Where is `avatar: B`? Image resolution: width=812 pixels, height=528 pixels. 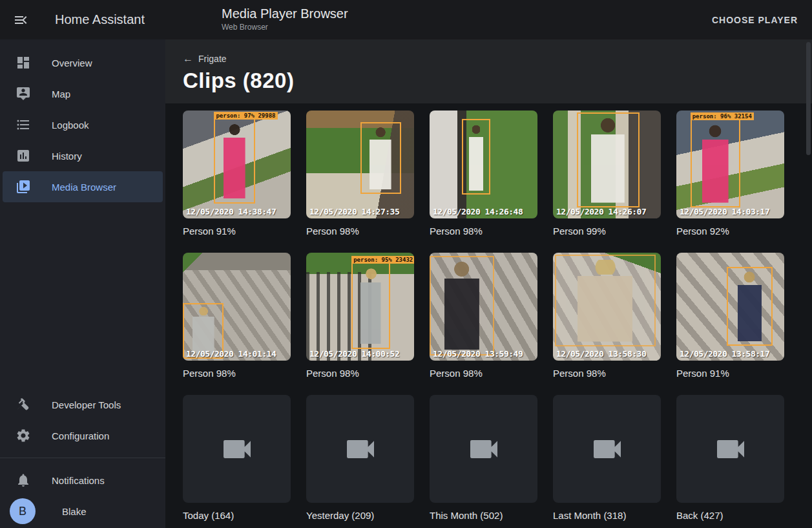 avatar: B is located at coordinates (23, 511).